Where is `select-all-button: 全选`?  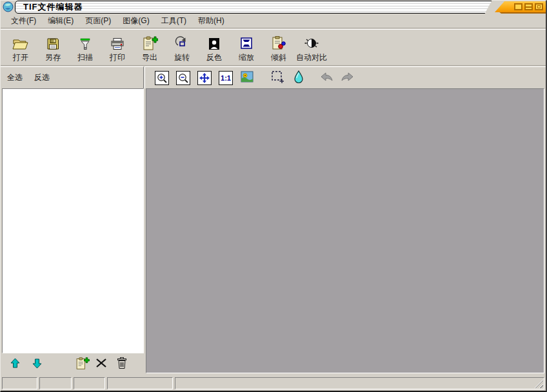 select-all-button: 全选 is located at coordinates (15, 77).